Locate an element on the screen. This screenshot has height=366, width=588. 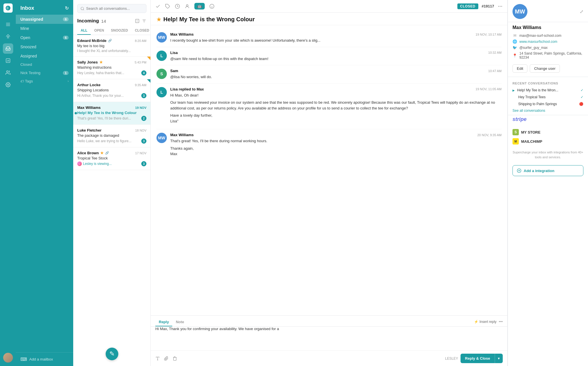
tags-item: 🏷 Tags › is located at coordinates (45, 81).